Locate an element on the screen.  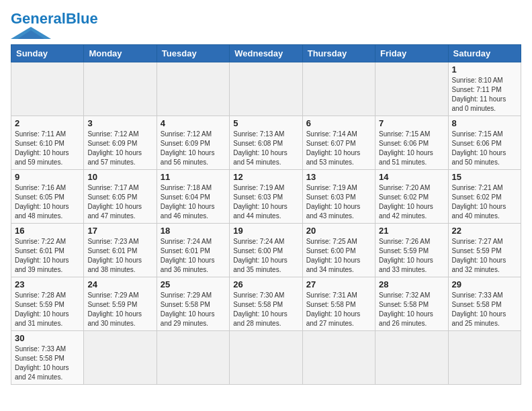
weekday-header-saturday: Saturday is located at coordinates (484, 54).